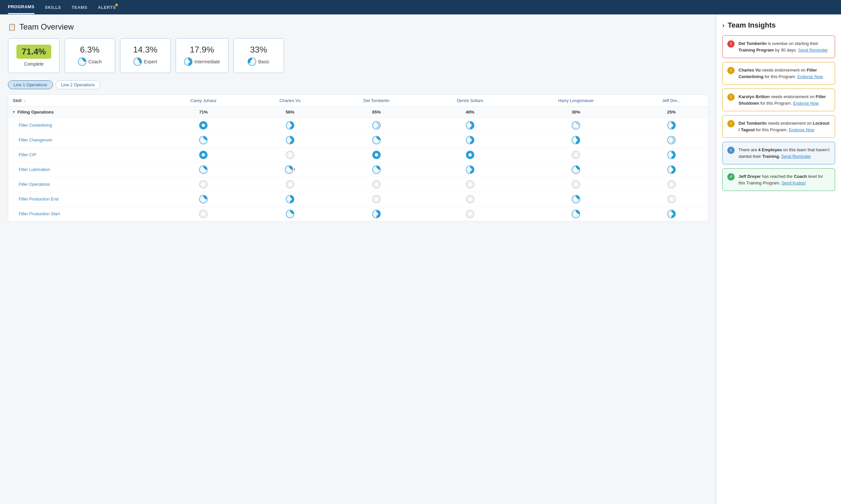  What do you see at coordinates (34, 56) in the screenshot?
I see `stat-card-complete: 71.4% Complete` at bounding box center [34, 56].